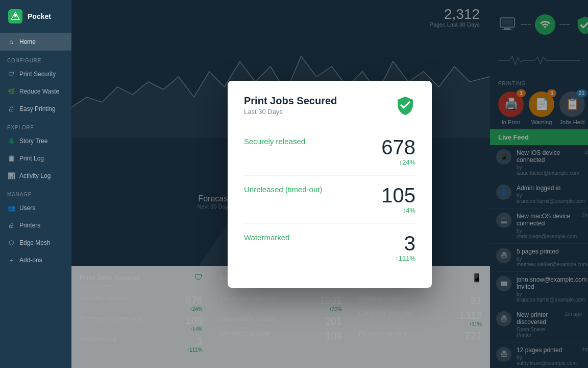  What do you see at coordinates (11, 109) in the screenshot?
I see `print-icon: 🖨` at bounding box center [11, 109].